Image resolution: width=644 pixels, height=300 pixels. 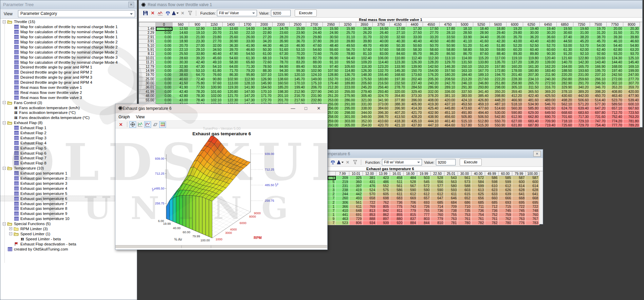 What do you see at coordinates (248, 83) in the screenshot?
I see `map-cell: 128.10` at bounding box center [248, 83].